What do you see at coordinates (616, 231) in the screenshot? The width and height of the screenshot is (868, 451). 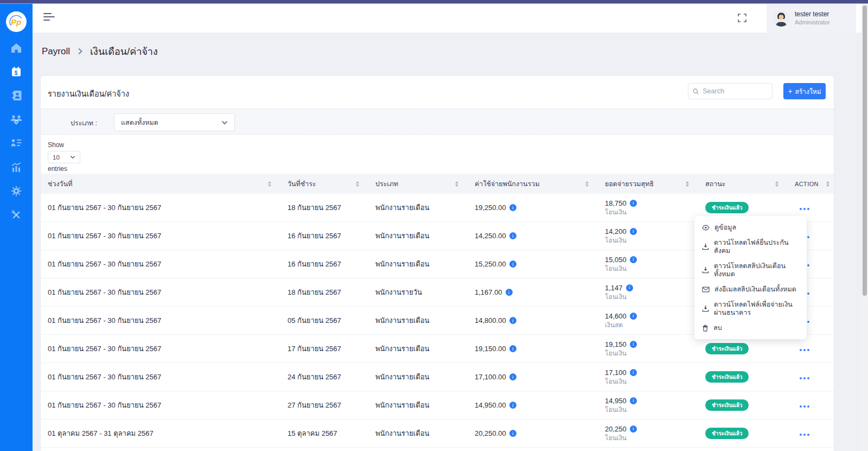 I see `net-total-value: 14,200` at bounding box center [616, 231].